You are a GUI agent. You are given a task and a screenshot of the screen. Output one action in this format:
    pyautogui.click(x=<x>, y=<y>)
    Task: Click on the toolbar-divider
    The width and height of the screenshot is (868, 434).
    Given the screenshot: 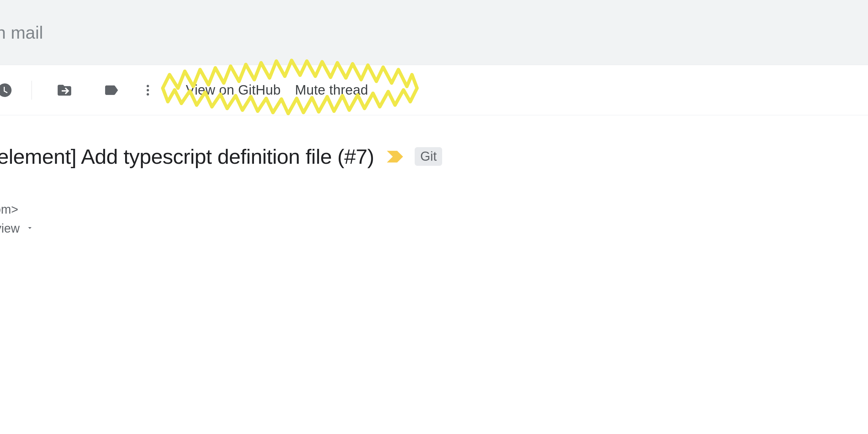 What is the action you would take?
    pyautogui.click(x=32, y=90)
    